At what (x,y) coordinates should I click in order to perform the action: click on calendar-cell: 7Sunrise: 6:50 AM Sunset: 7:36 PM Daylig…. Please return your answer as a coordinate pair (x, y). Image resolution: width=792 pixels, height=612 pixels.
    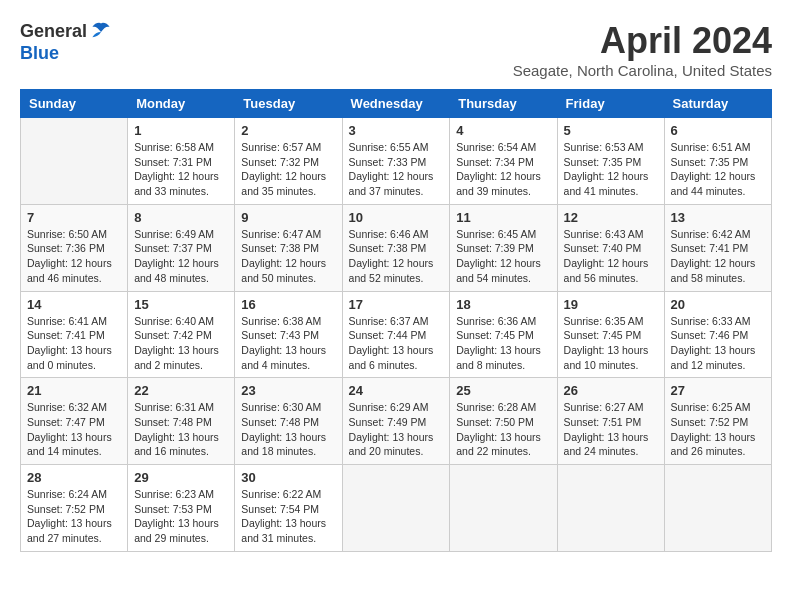
    Looking at the image, I should click on (74, 248).